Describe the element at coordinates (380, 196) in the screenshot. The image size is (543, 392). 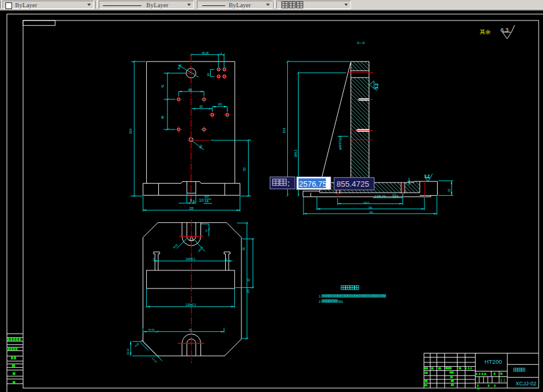
I see `svg-text: 2-M6-7H` at that location.